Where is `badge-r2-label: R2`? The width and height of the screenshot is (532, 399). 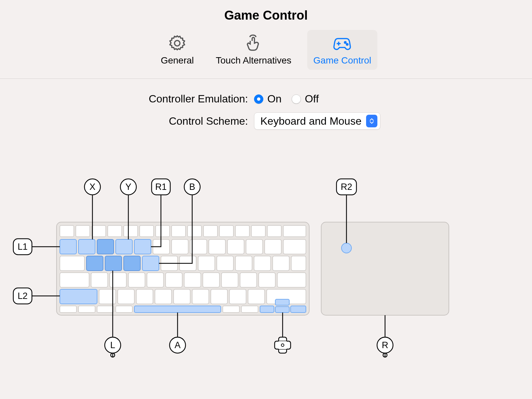
badge-r2-label: R2 is located at coordinates (346, 187).